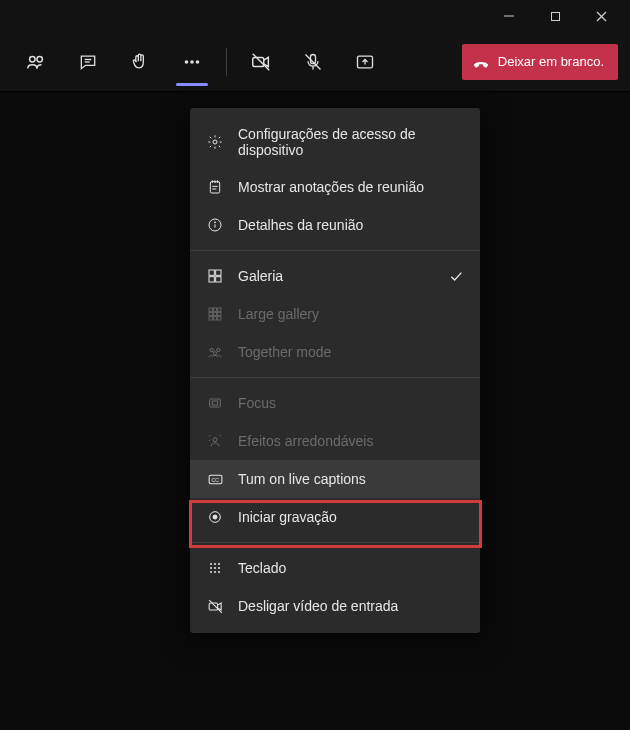  What do you see at coordinates (140, 62) in the screenshot?
I see `hand-icon` at bounding box center [140, 62].